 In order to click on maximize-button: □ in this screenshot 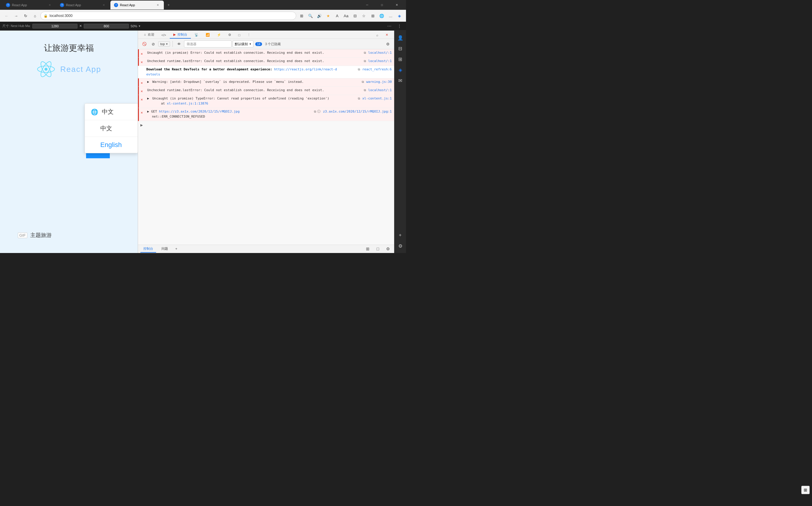, I will do `click(382, 5)`.